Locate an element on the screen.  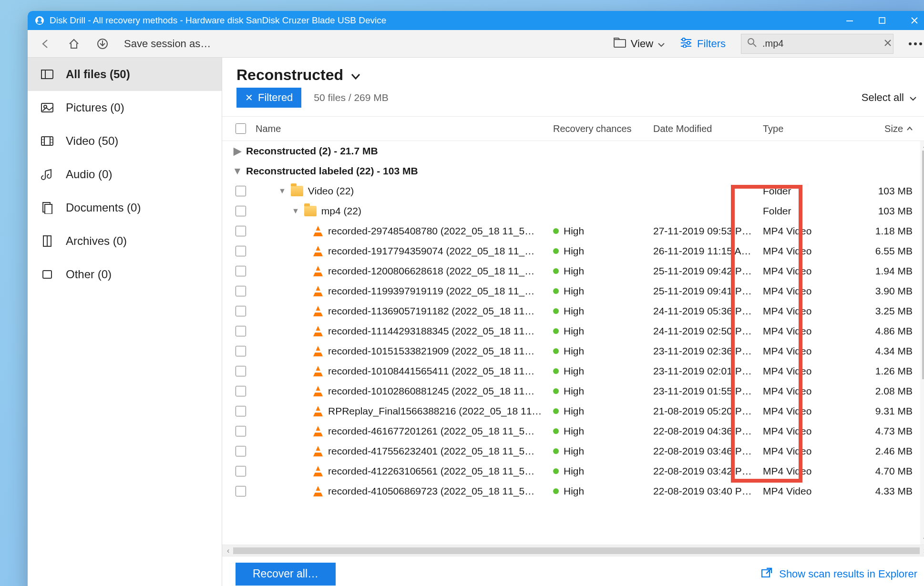
sliders-icon is located at coordinates (686, 44).